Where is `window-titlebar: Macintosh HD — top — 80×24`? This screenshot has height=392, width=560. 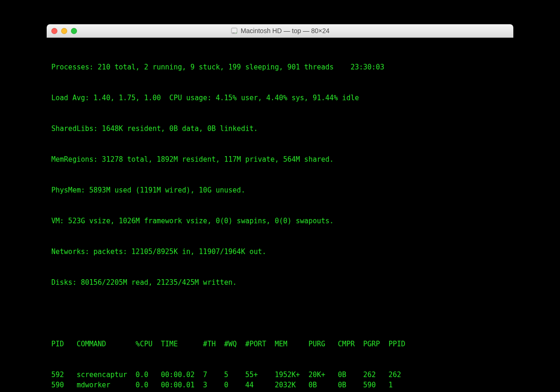 window-titlebar: Macintosh HD — top — 80×24 is located at coordinates (280, 31).